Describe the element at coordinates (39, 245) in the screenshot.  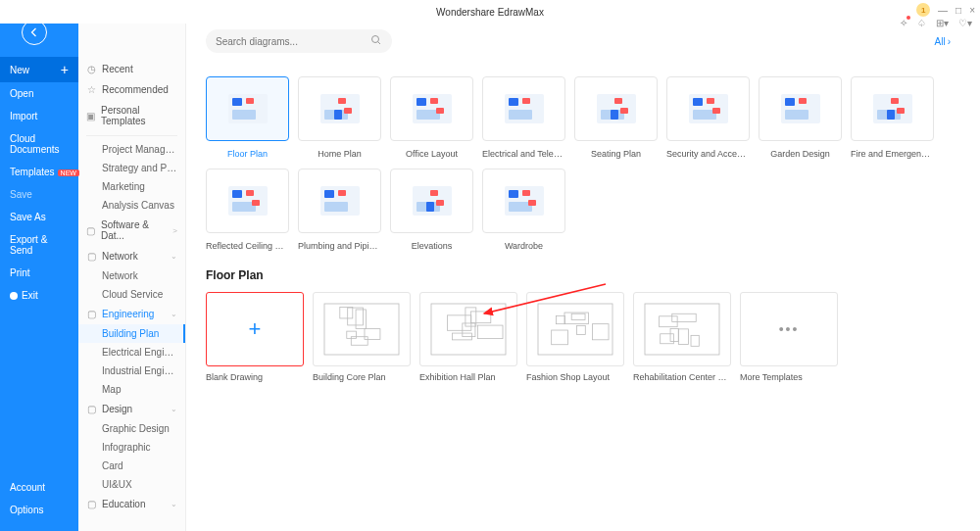
I see `sidebar-item-label: Export & Send` at that location.